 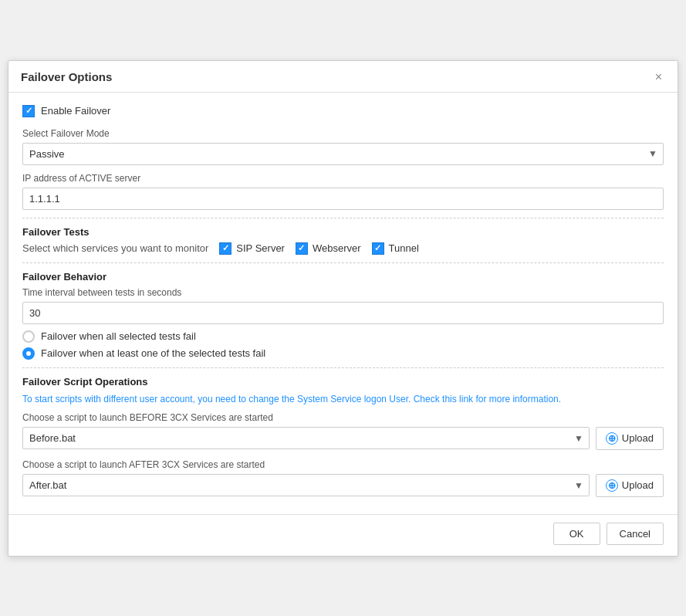 What do you see at coordinates (116, 249) in the screenshot?
I see `monitor-label: Select which services you want to monito…` at bounding box center [116, 249].